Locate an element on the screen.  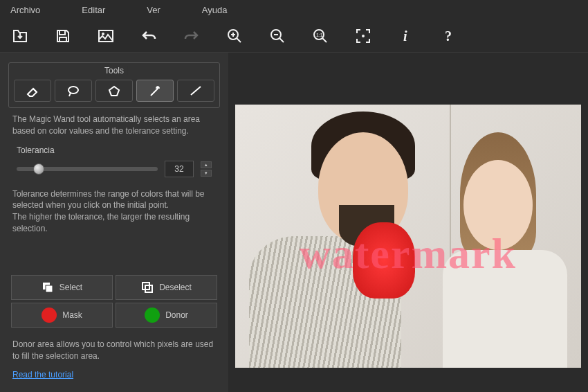
select-label: Select is located at coordinates (71, 287).